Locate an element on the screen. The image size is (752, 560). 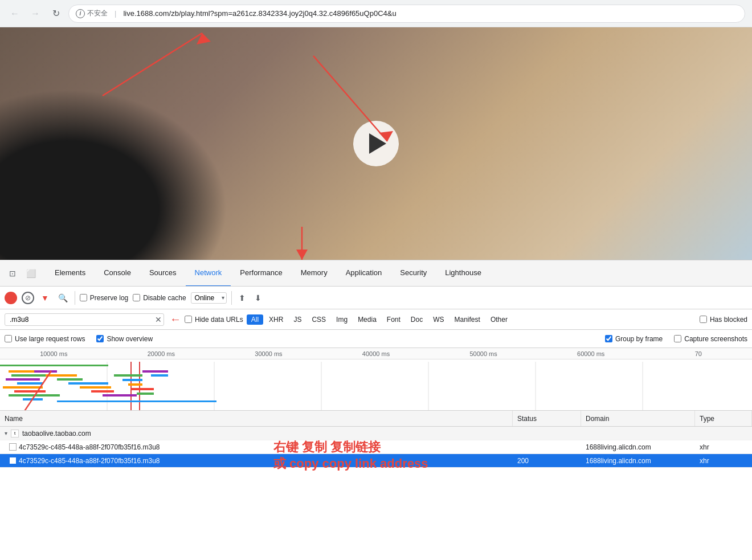
device-toolbar-button: ⬜ is located at coordinates (31, 273).